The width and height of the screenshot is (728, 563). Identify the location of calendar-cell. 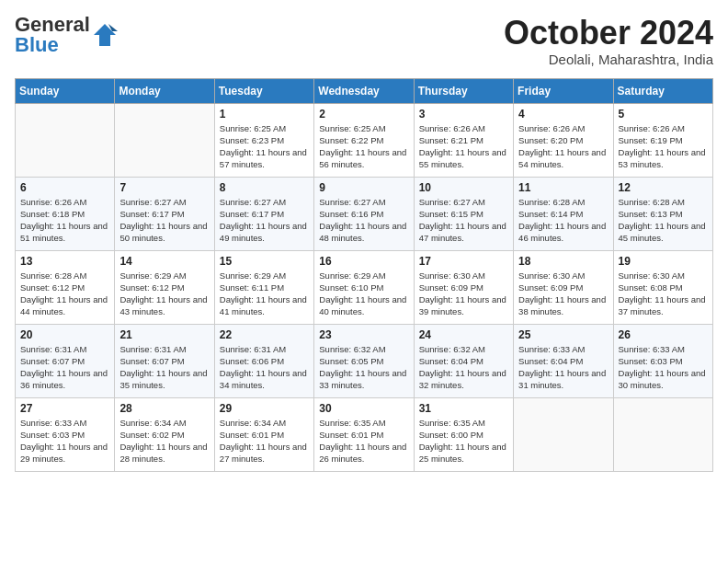
(65, 140).